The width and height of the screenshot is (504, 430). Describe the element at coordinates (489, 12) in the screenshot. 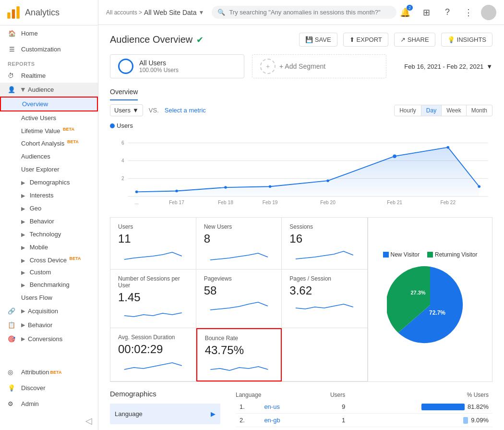

I see `user-avatar` at that location.